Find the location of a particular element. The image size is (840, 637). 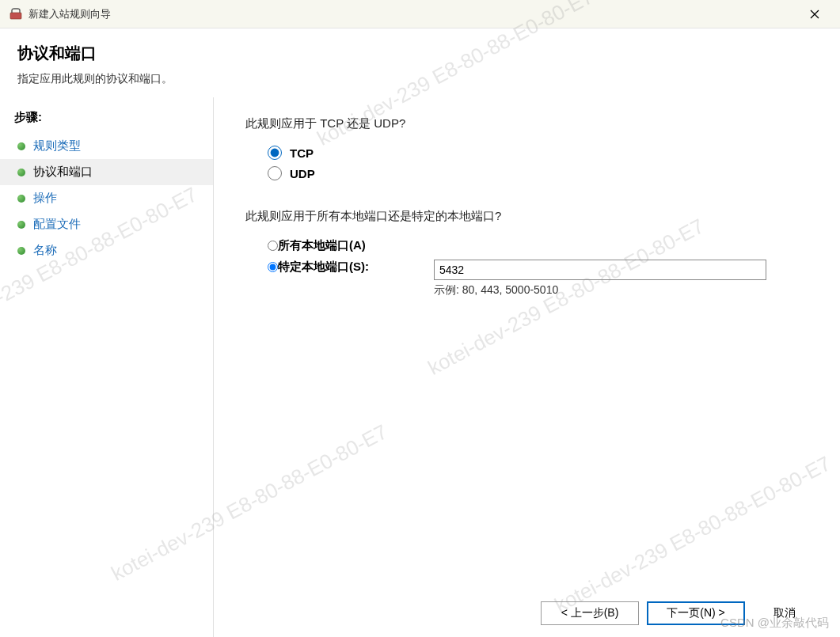

radio-row-all-ports: 所有本地端口(A) is located at coordinates (538, 245).